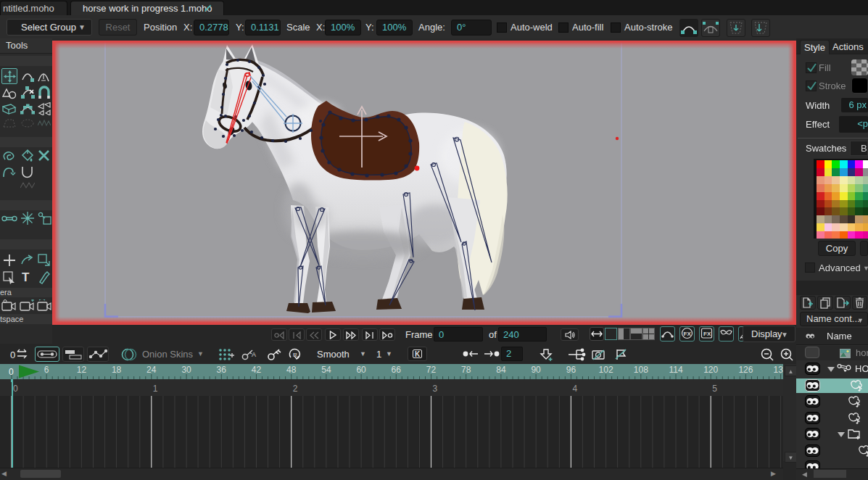 This screenshot has height=480, width=868. What do you see at coordinates (292, 370) in the screenshot?
I see `svg-text: 48` at bounding box center [292, 370].